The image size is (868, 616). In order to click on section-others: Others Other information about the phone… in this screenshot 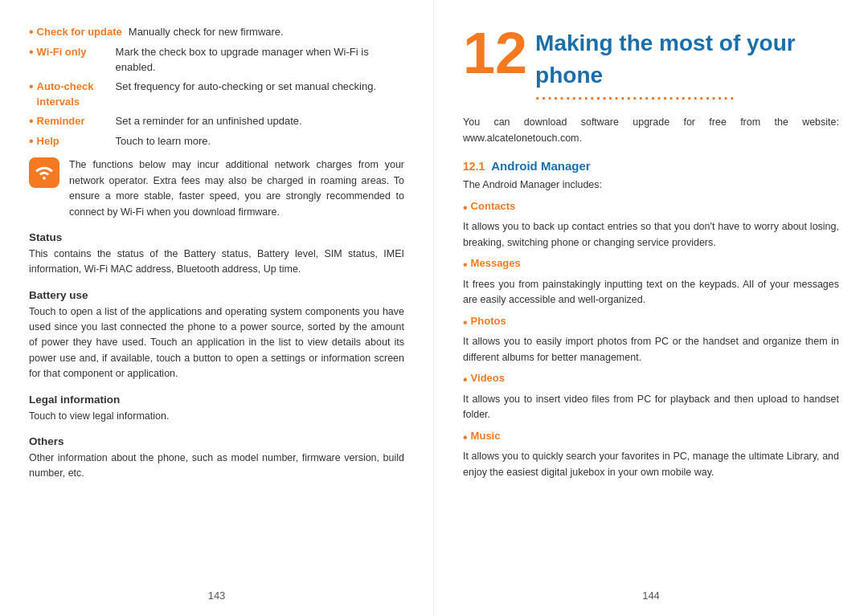, I will do `click(217, 459)`.